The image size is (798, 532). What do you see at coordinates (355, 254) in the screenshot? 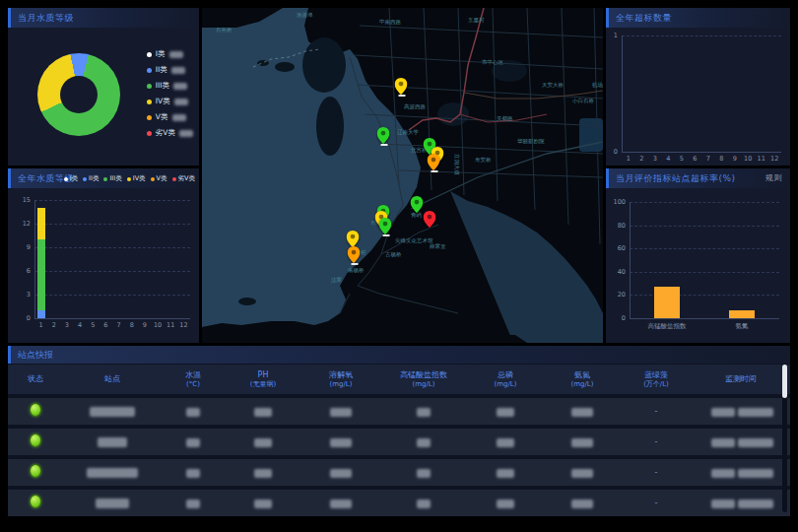
I see `pin-icon` at bounding box center [355, 254].